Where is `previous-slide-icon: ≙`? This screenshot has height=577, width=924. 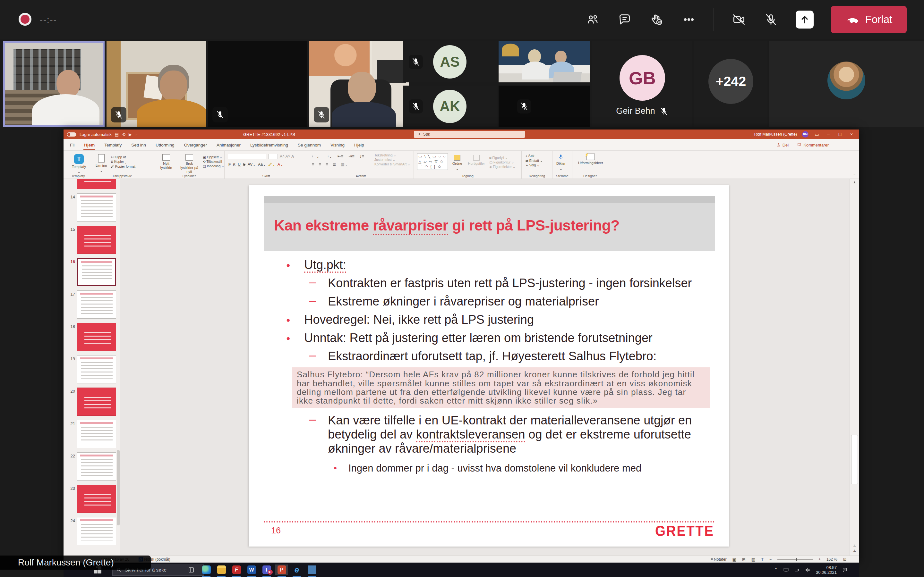 previous-slide-icon: ≙ is located at coordinates (855, 546).